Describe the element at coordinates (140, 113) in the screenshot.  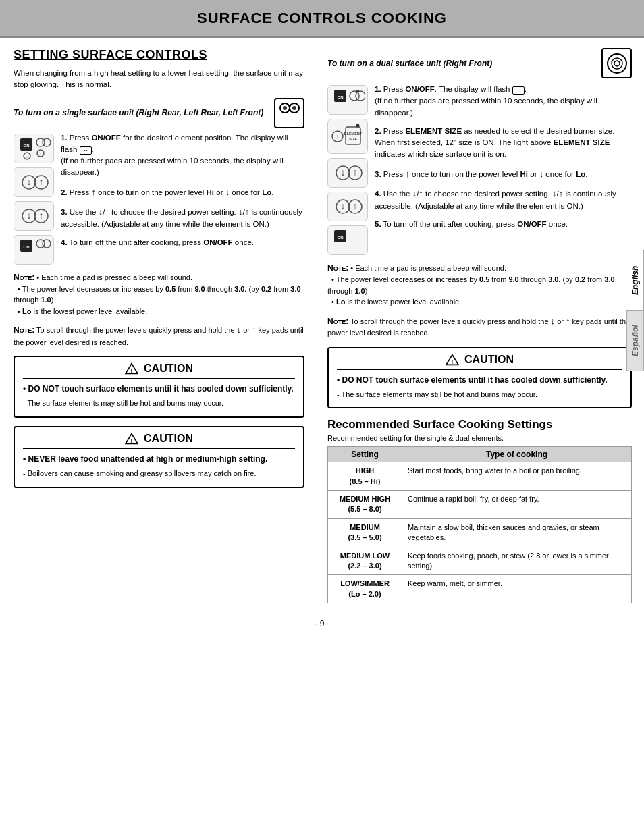
I see `single-surface-text: To turn on a single surface unit (Right …` at that location.